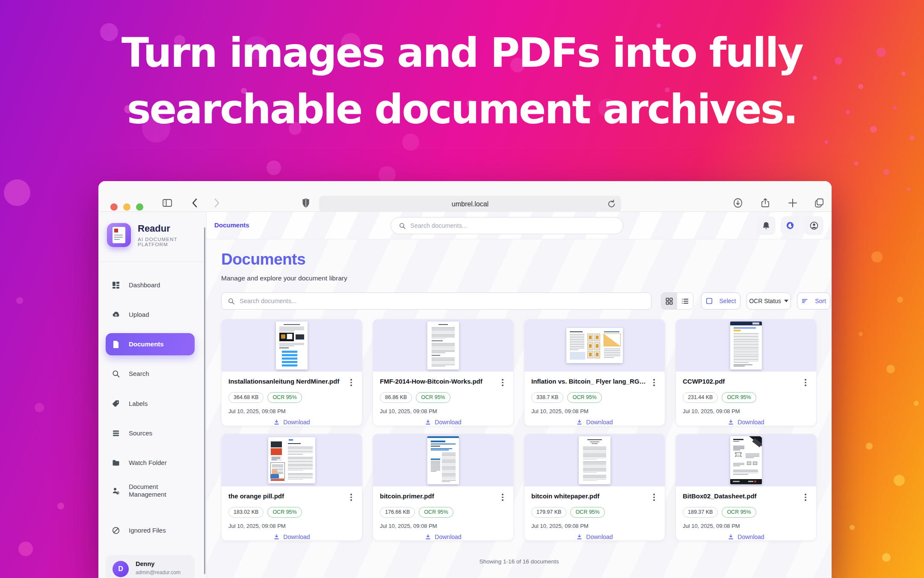 The image size is (924, 578). I want to click on grid-view-button, so click(669, 301).